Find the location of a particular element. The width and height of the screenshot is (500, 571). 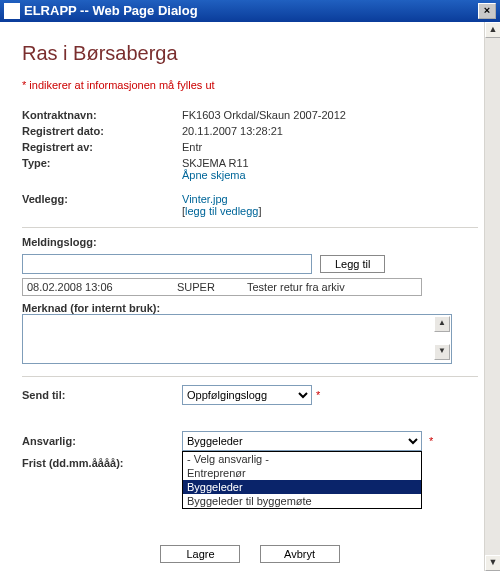

label-vedlegg: Vedlegg: is located at coordinates (102, 199).